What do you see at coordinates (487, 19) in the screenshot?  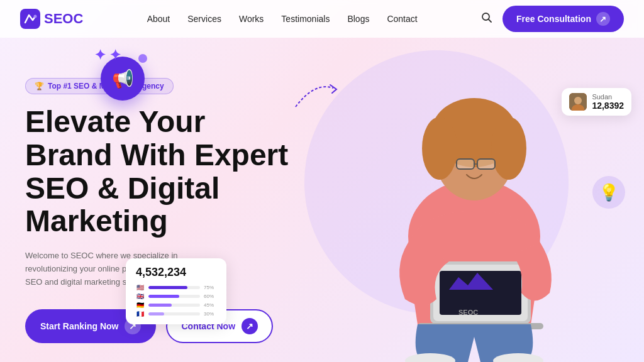 I see `search-button` at bounding box center [487, 19].